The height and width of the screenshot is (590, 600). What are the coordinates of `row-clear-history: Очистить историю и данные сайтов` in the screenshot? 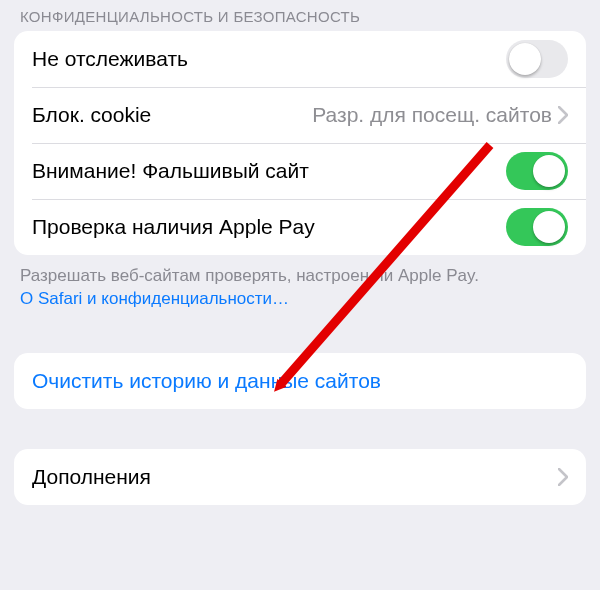 It's located at (300, 381).